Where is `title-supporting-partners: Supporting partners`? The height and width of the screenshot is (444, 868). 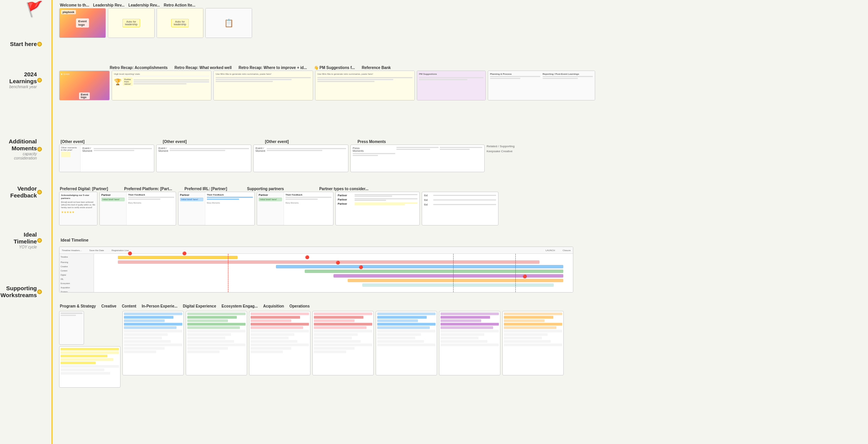 title-supporting-partners: Supporting partners is located at coordinates (266, 189).